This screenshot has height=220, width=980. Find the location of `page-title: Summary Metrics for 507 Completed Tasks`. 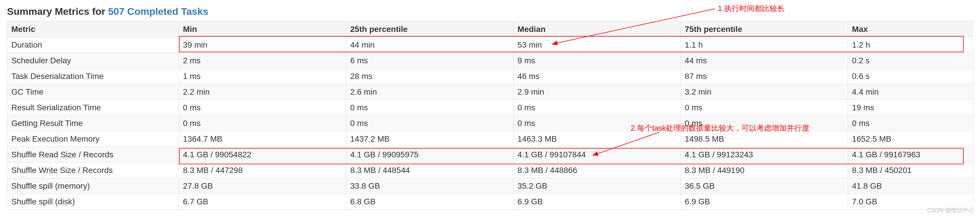

page-title: Summary Metrics for 507 Completed Tasks is located at coordinates (490, 11).